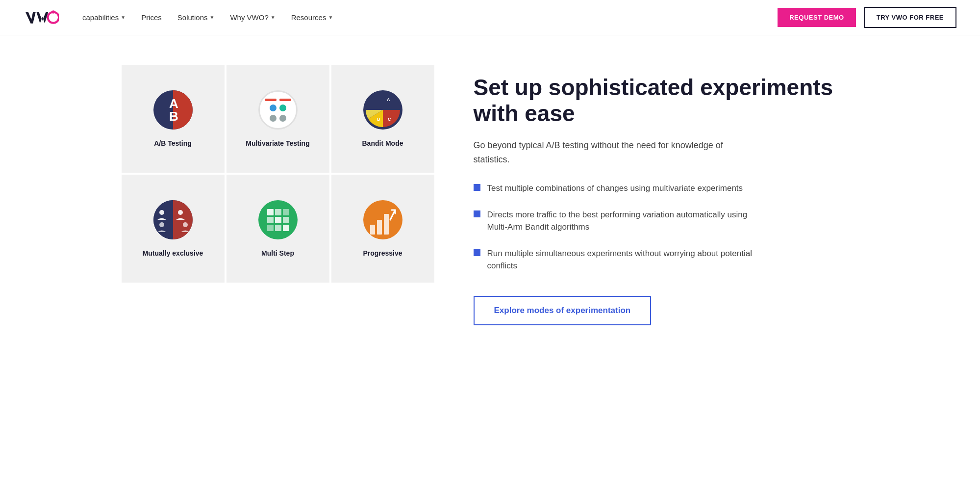  I want to click on multi-step-card: Multi Step, so click(278, 229).